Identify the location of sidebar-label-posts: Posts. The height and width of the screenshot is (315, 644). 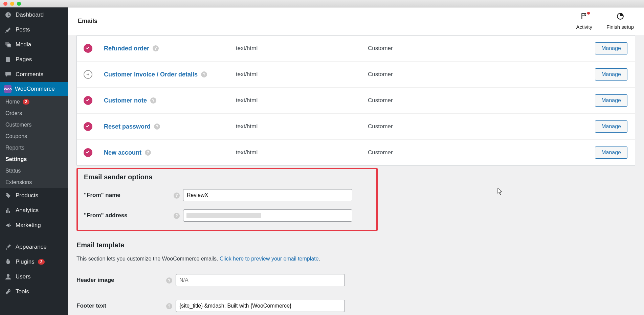
(23, 30).